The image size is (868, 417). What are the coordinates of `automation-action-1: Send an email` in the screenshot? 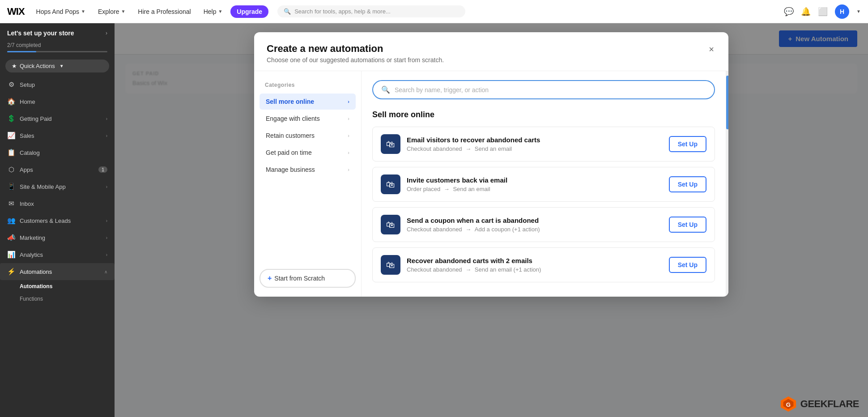 It's located at (472, 189).